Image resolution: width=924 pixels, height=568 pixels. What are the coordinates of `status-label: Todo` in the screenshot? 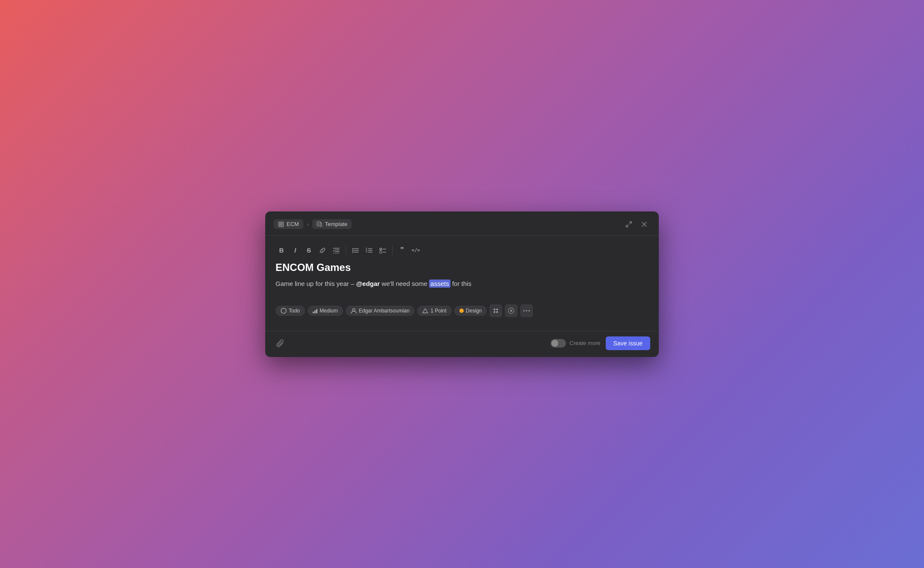 It's located at (294, 311).